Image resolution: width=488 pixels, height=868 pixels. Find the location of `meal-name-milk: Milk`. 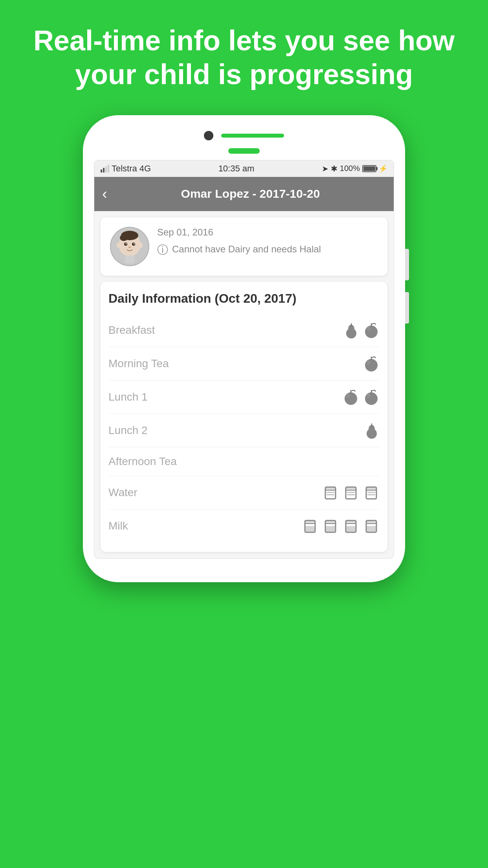

meal-name-milk: Milk is located at coordinates (118, 526).